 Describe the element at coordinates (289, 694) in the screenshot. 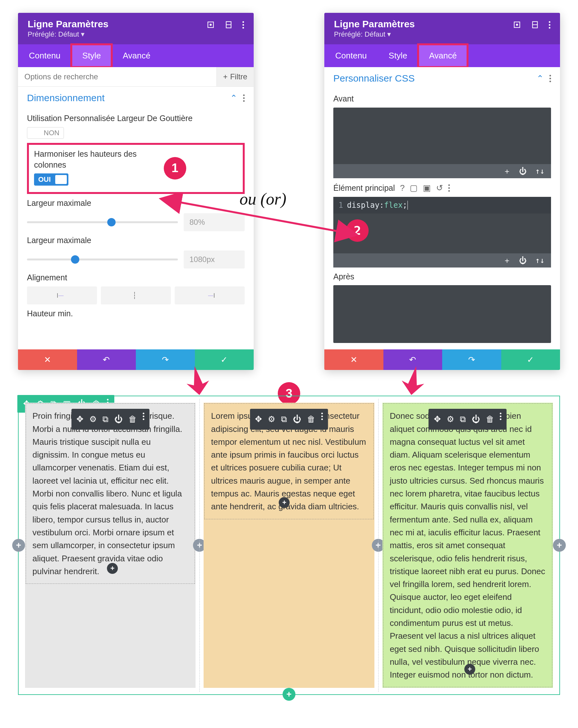

I see `add-row-button: +` at that location.